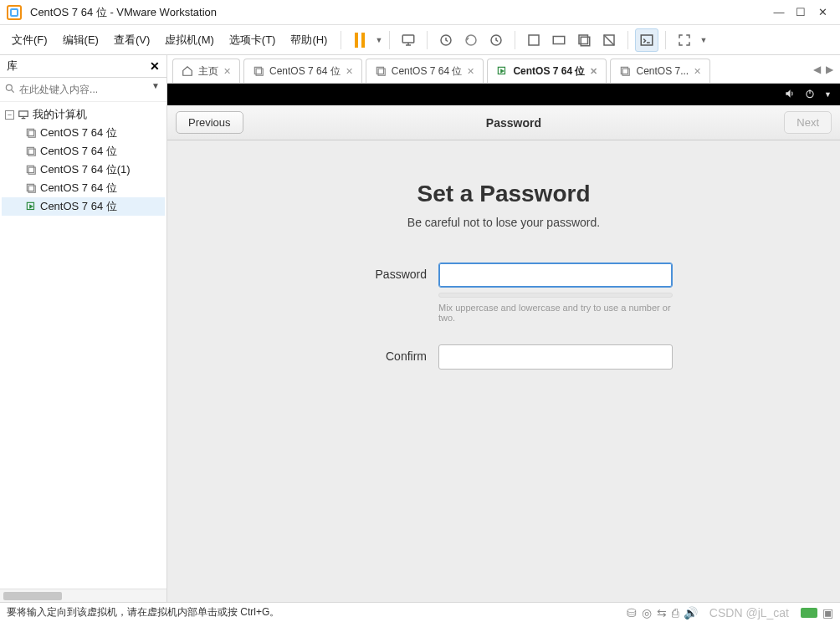  I want to click on device-sound-icon: 🔊, so click(691, 613).